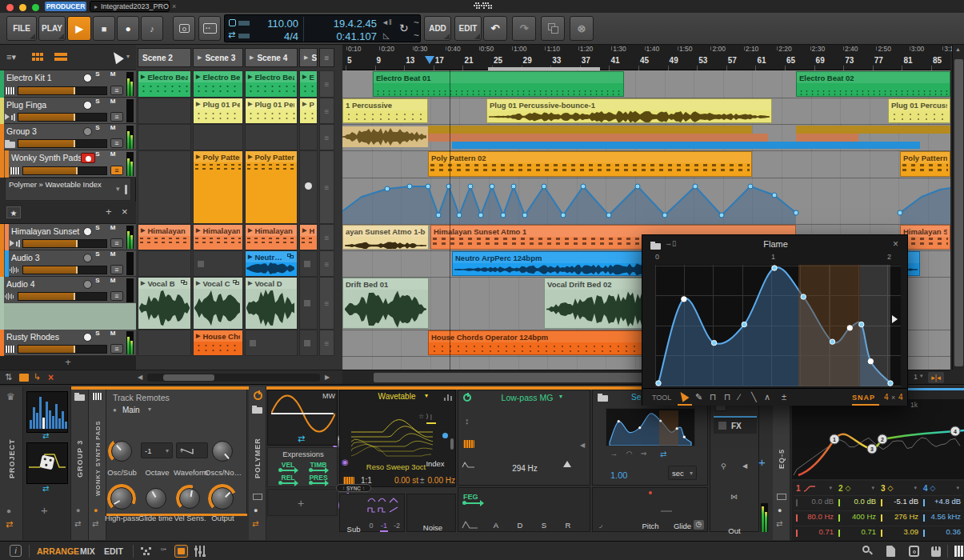 The image size is (964, 560). I want to click on filter-left-caret: ◀, so click(584, 446).